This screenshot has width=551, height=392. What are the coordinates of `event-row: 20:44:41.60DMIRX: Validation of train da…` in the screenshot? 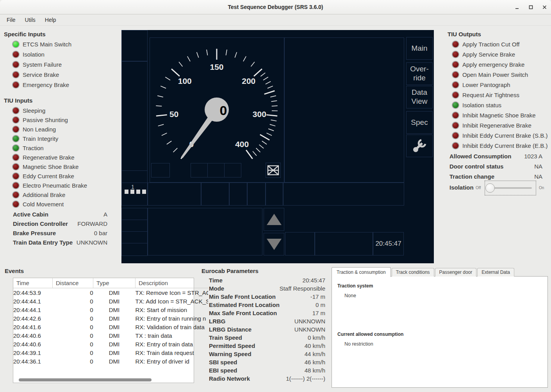 It's located at (111, 327).